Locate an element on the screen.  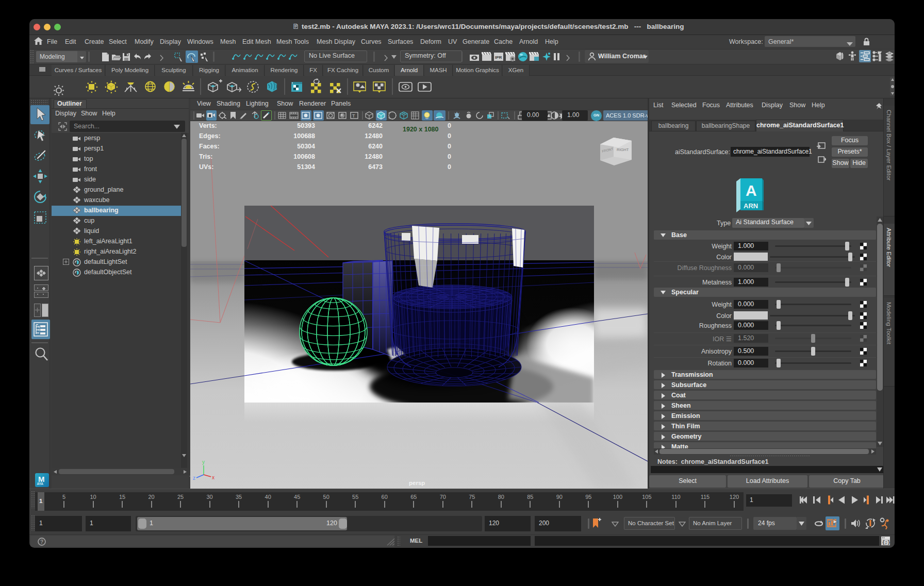
svg-text: ARN is located at coordinates (751, 206).